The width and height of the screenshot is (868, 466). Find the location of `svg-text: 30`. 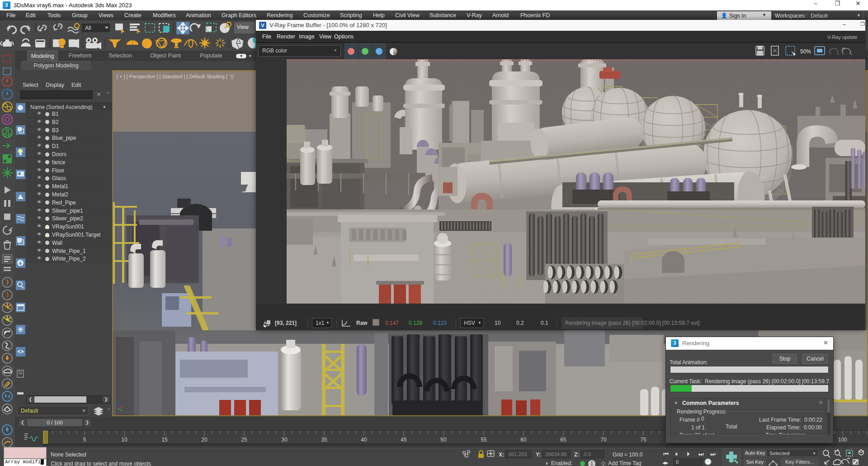

svg-text: 30 is located at coordinates (284, 440).